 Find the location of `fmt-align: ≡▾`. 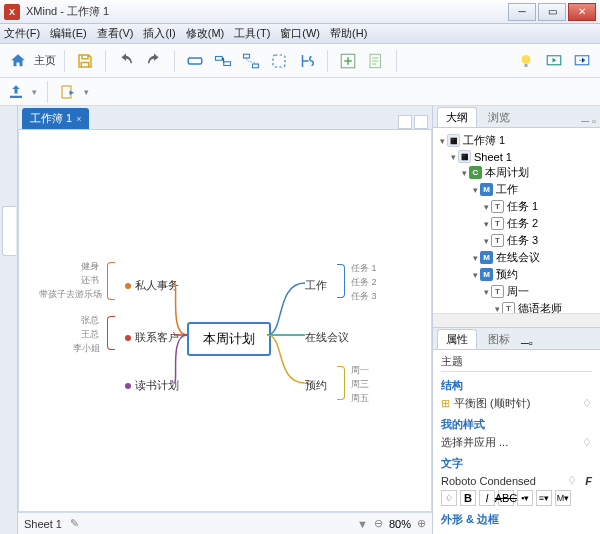

fmt-align: ≡▾ is located at coordinates (544, 498).